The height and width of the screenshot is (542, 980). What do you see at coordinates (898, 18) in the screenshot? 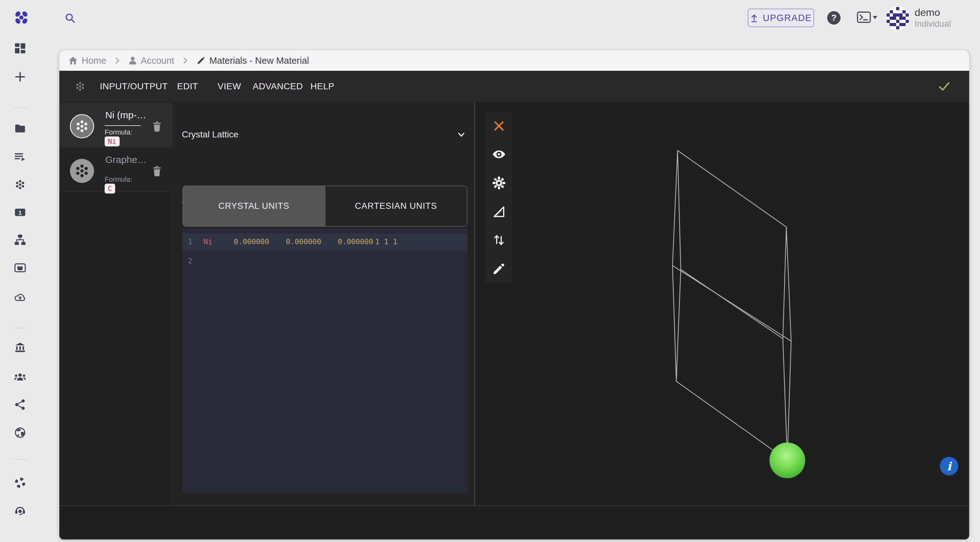
I see `user-avatar` at bounding box center [898, 18].